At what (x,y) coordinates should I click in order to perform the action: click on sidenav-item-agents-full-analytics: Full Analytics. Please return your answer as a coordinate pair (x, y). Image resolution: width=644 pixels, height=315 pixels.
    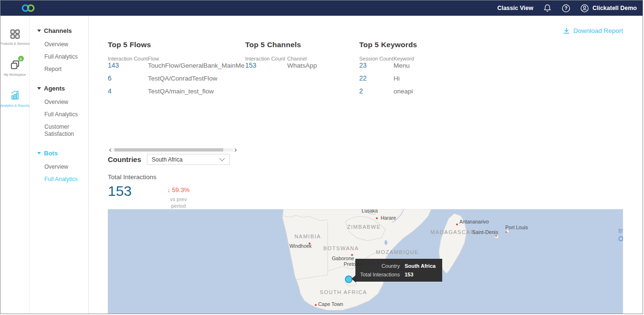
    Looking at the image, I should click on (65, 114).